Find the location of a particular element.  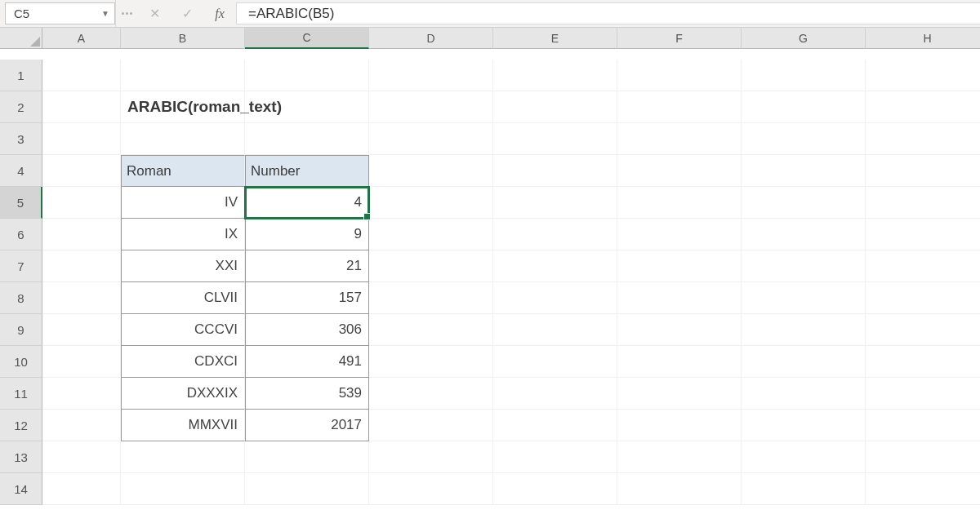

row-header-3: 3 is located at coordinates (21, 139).